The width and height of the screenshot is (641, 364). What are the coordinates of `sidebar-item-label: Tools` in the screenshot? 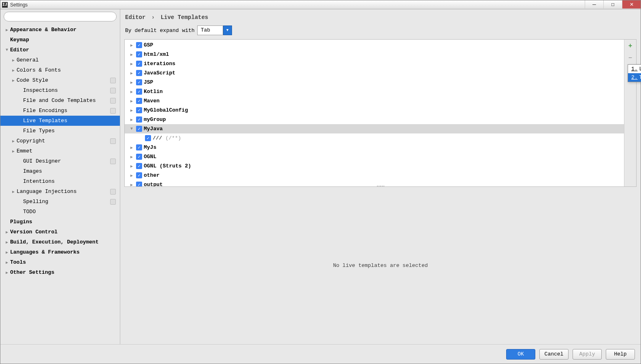 It's located at (18, 262).